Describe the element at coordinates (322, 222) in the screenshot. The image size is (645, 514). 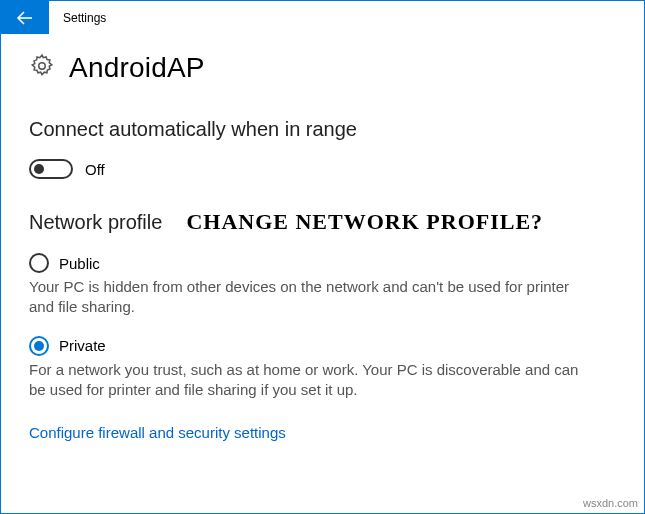
I see `profile-heading-row: Network profile CHANGE NETWORK PROFILE?` at that location.